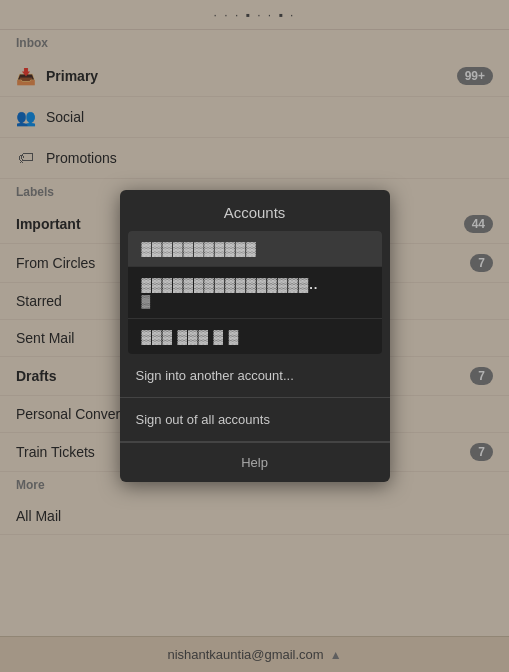 The image size is (509, 672). Describe the element at coordinates (255, 301) in the screenshot. I see `account-2-email: ▓` at that location.